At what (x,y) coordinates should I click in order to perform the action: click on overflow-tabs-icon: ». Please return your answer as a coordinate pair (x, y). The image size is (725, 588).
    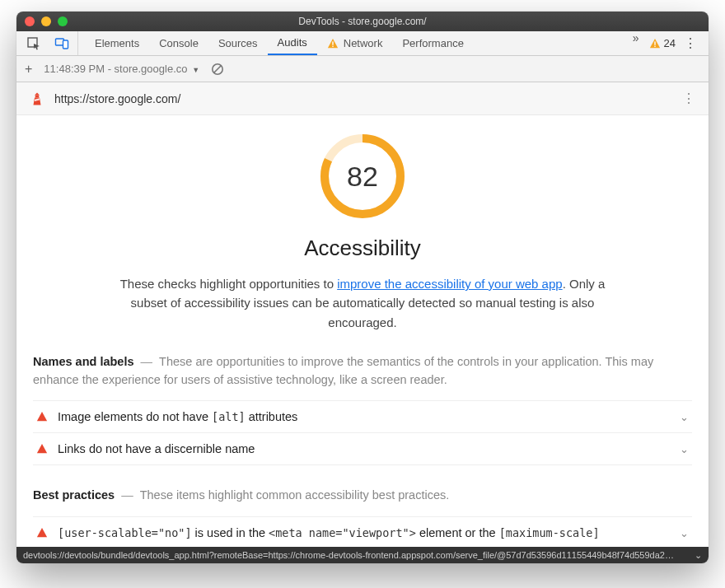
    Looking at the image, I should click on (636, 43).